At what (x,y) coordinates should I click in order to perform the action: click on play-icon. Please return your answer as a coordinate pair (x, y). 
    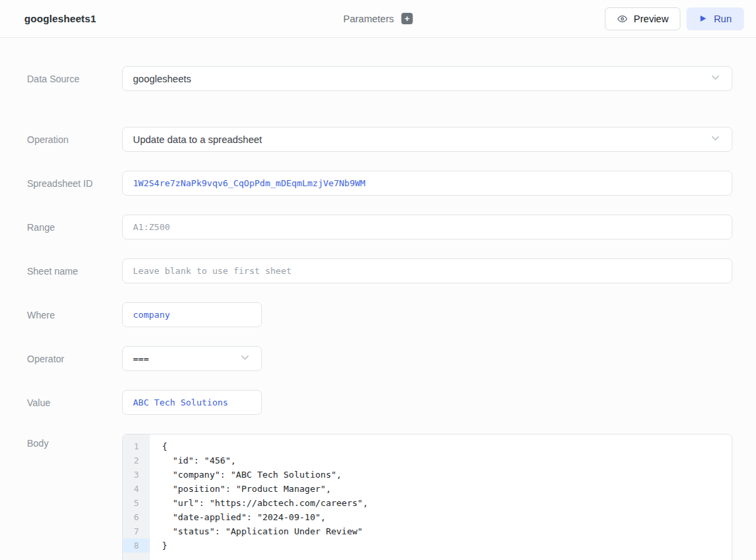
    Looking at the image, I should click on (703, 19).